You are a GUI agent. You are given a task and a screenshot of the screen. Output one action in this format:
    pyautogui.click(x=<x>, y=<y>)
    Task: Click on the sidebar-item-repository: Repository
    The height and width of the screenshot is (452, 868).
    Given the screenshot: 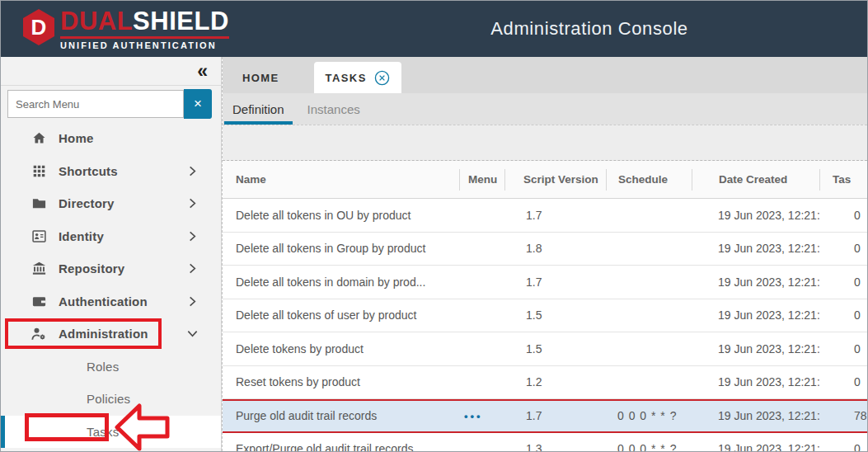 What is the action you would take?
    pyautogui.click(x=110, y=269)
    